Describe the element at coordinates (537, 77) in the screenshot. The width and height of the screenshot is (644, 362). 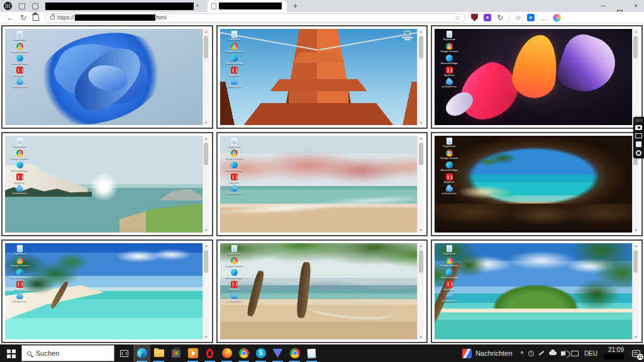
I see `desktop-cell-dark-abstract-ribbons: PapierkorbGoogle ChromeMicrosoft EdgeAny…` at that location.